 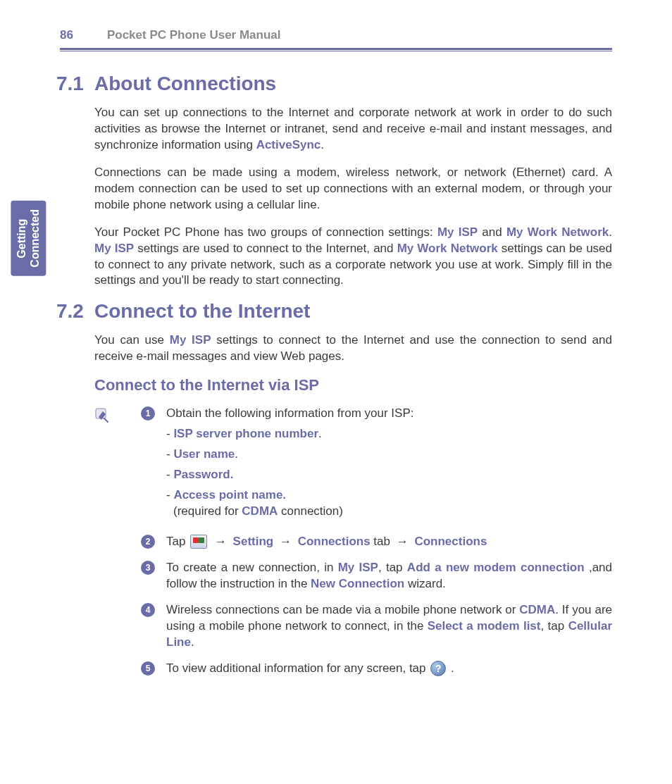 What do you see at coordinates (230, 494) in the screenshot?
I see `highlight-term: Access point name.` at bounding box center [230, 494].